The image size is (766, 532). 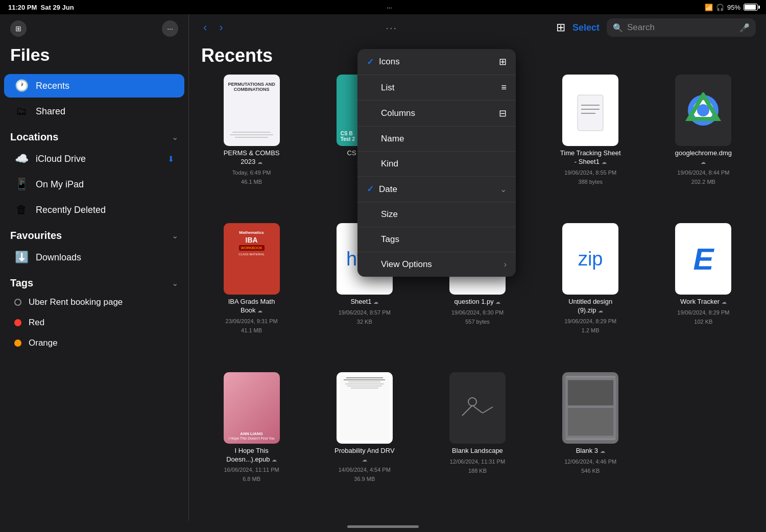 What do you see at coordinates (681, 28) in the screenshot?
I see `search-bar: 🔍 🎤` at bounding box center [681, 28].